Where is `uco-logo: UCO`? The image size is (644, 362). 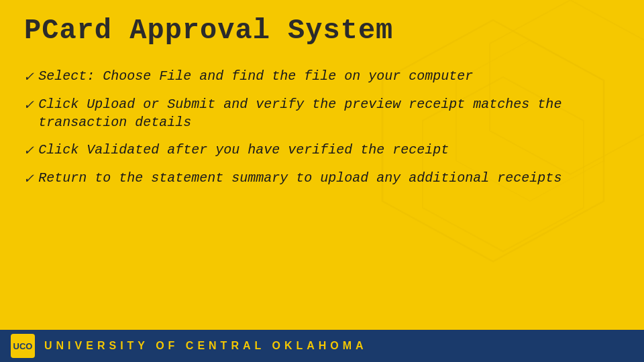 uco-logo: UCO is located at coordinates (23, 346).